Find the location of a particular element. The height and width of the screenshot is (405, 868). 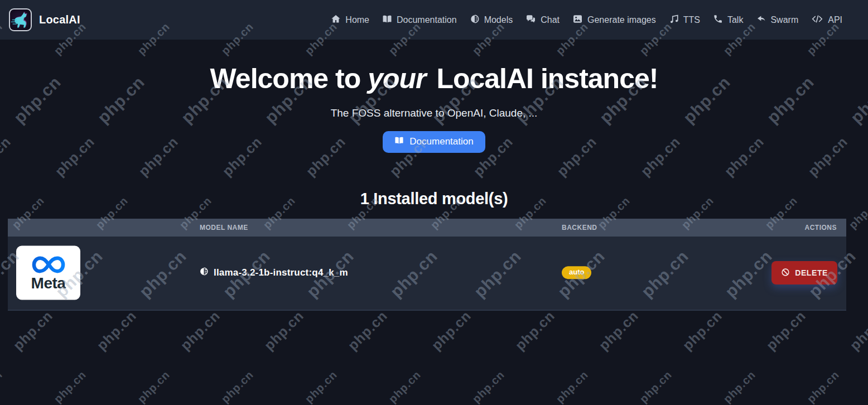

top-navbar: LocalAI Home Documentation Models is located at coordinates (434, 20).